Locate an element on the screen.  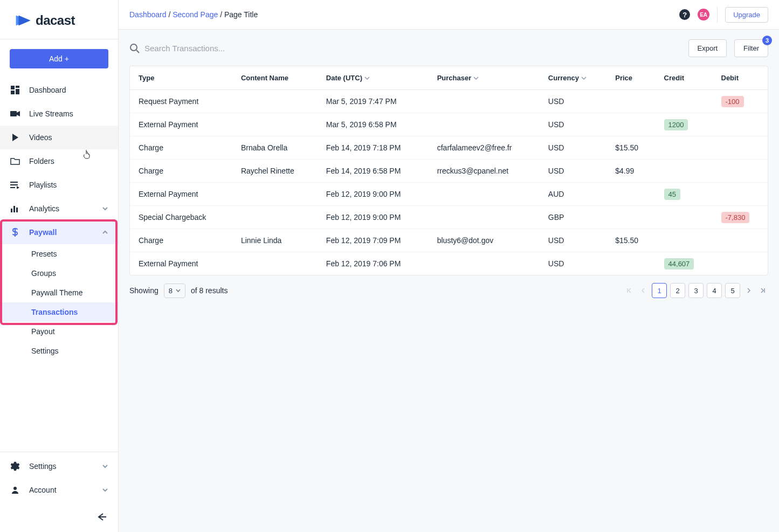
dollar-icon is located at coordinates (15, 232).